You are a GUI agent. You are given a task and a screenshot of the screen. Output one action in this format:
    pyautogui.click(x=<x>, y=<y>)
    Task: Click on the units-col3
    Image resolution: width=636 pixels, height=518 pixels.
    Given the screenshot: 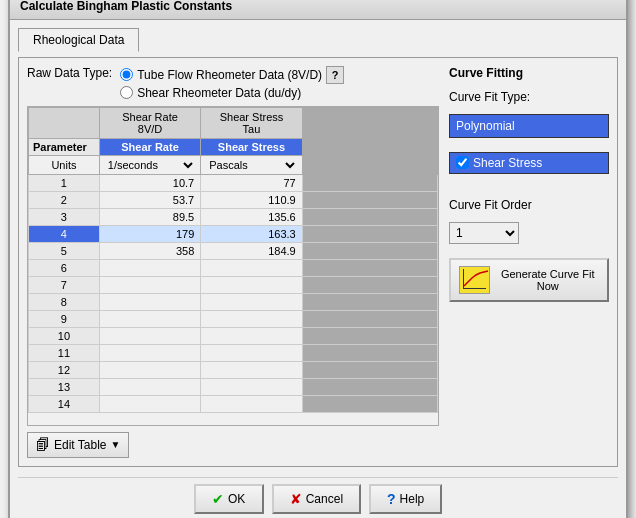 What is the action you would take?
    pyautogui.click(x=370, y=164)
    